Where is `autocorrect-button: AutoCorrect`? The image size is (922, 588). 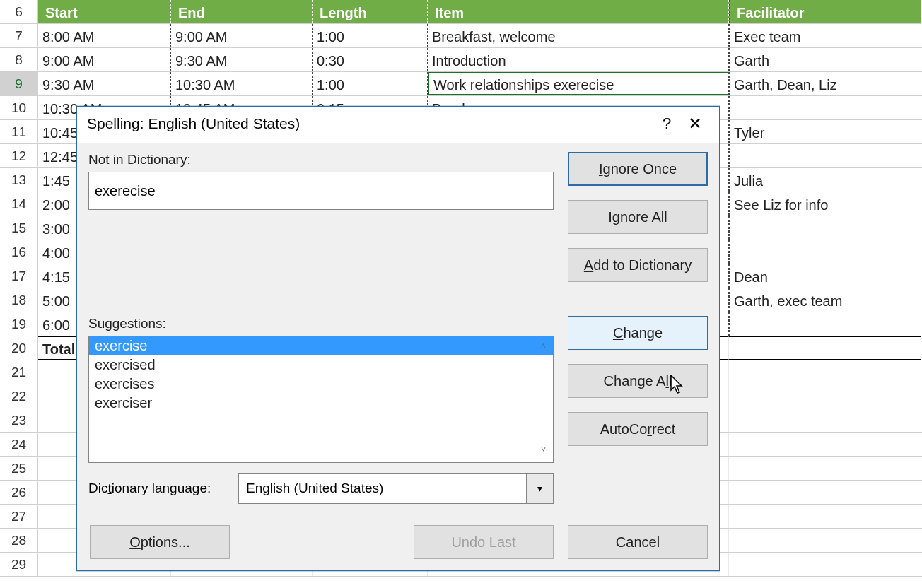
autocorrect-button: AutoCorrect is located at coordinates (638, 429).